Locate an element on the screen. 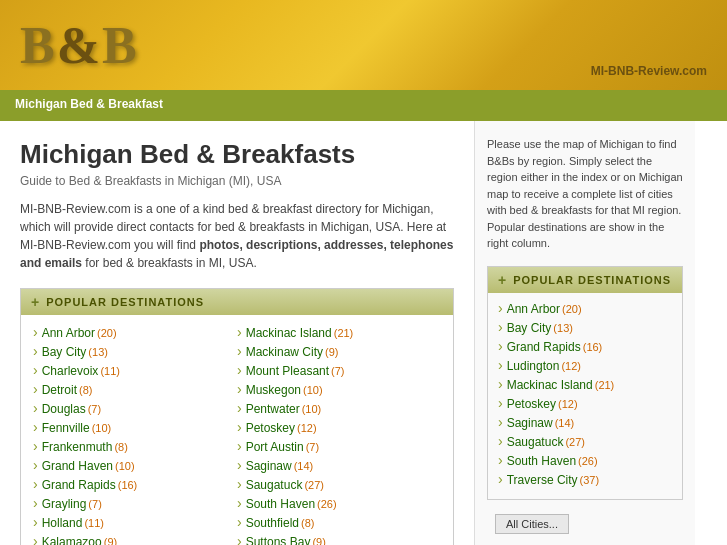 This screenshot has width=727, height=545. navbar: Michigan Bed & Breakfast is located at coordinates (364, 104).